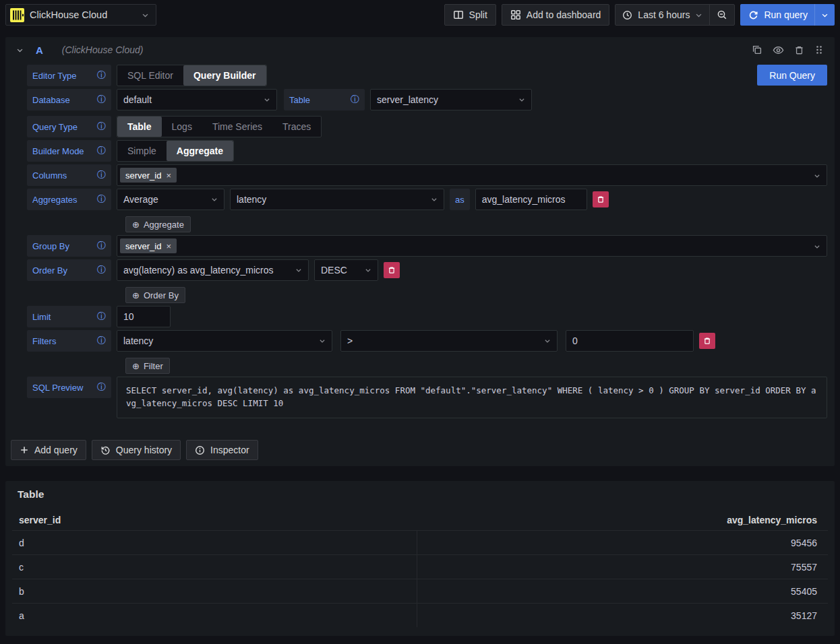 This screenshot has height=644, width=840. Describe the element at coordinates (237, 127) in the screenshot. I see `query-type-option-time-series: Time Series` at that location.